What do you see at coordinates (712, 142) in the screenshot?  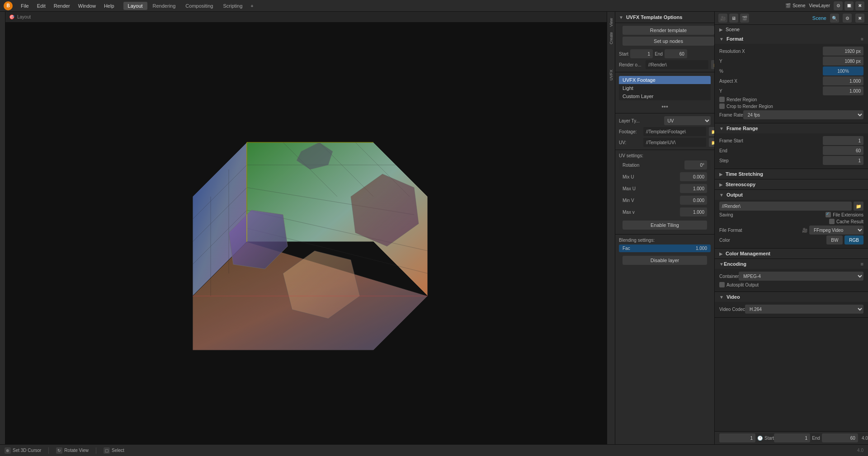 I see `uv-folder-btn: 📁` at bounding box center [712, 142].